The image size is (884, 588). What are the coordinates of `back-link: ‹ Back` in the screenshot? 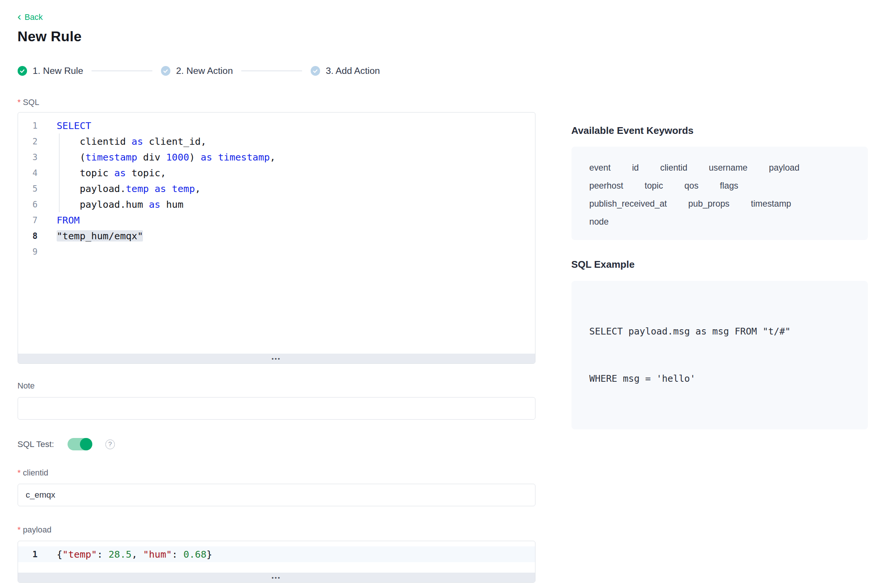 It's located at (30, 17).